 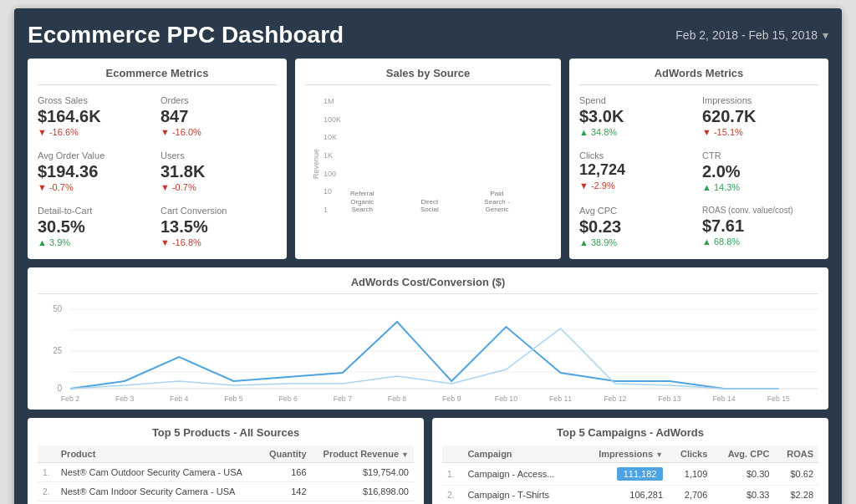 What do you see at coordinates (637, 116) in the screenshot?
I see `spend-value: $3.0K` at bounding box center [637, 116].